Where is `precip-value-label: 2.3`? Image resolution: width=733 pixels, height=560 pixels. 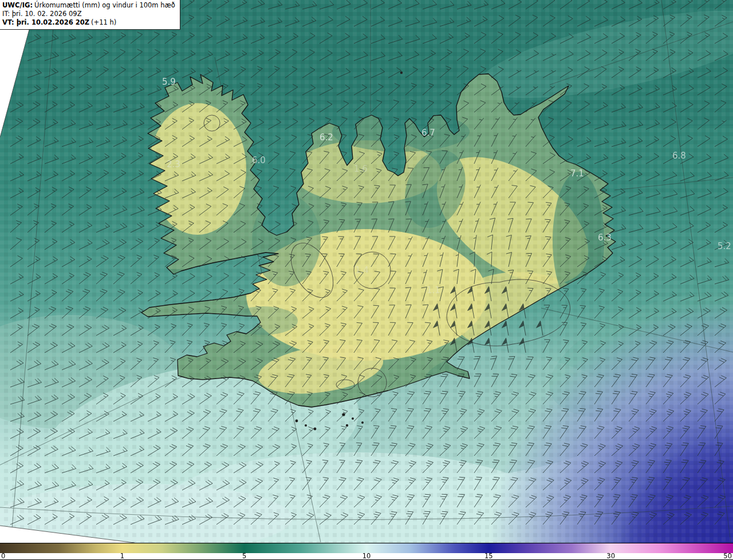 precip-value-label: 2.3 is located at coordinates (174, 164).